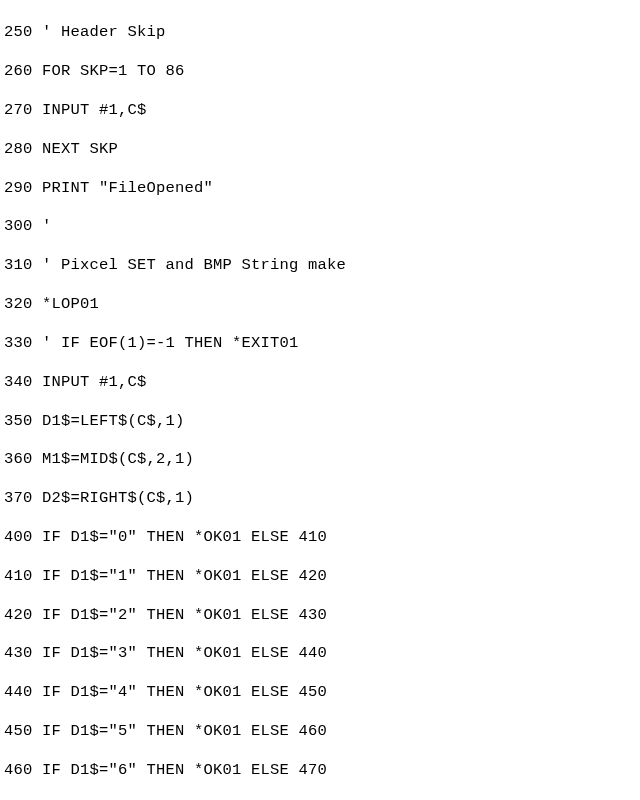 The height and width of the screenshot is (800, 640). What do you see at coordinates (320, 344) in the screenshot?
I see `code-line: 330 ' IF EOF(1)=-1 THEN *EXIT01` at bounding box center [320, 344].